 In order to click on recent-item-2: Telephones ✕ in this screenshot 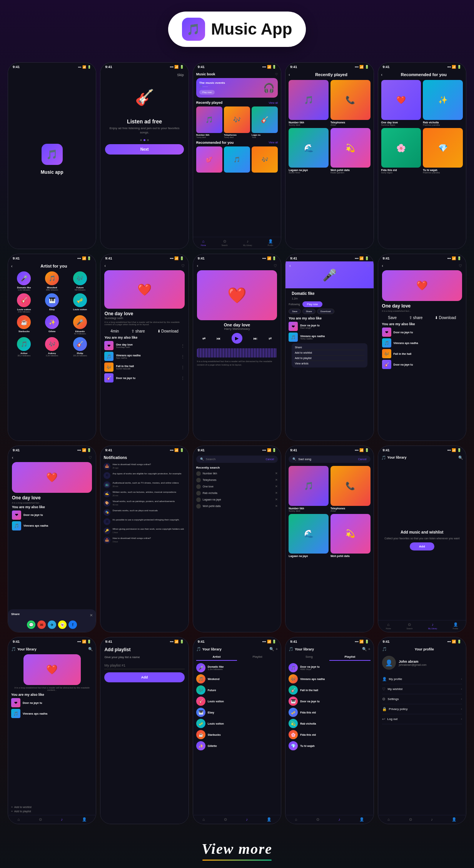, I will do `click(237, 480)`.